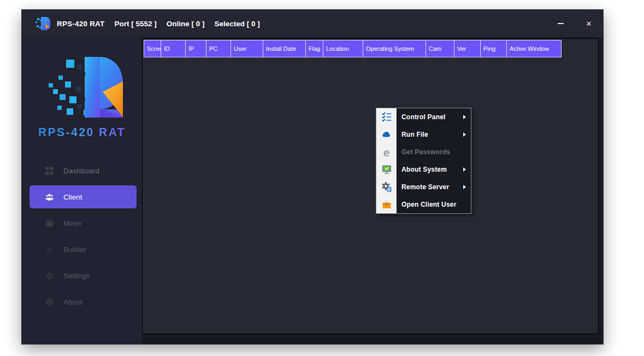 The image size is (644, 356). Describe the element at coordinates (82, 276) in the screenshot. I see `sidebar-item-settings: Settings` at that location.